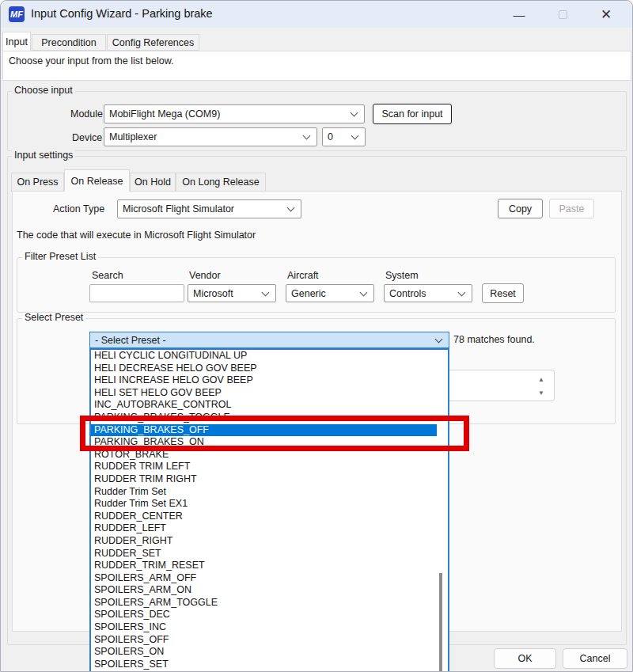 This screenshot has width=633, height=672. I want to click on preset-item: SPOILERS_INC, so click(264, 628).